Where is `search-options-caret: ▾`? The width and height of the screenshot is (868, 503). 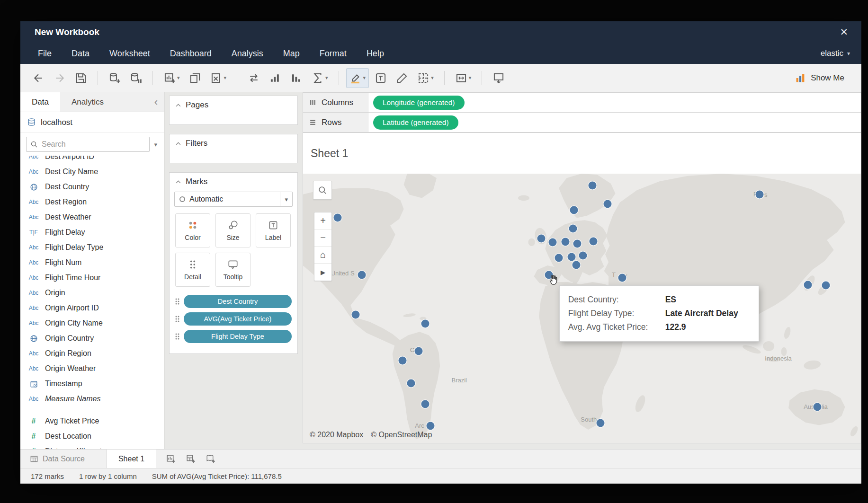
search-options-caret: ▾ is located at coordinates (155, 145).